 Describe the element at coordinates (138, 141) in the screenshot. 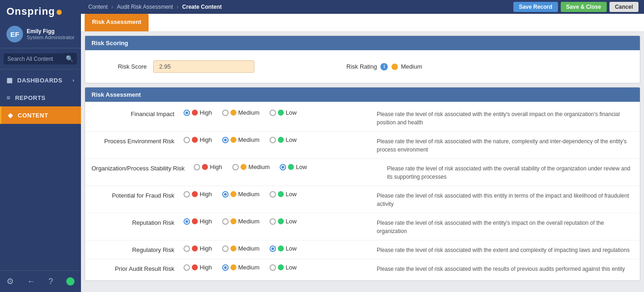

I see `risk-row-label: Process Environment Risk` at that location.